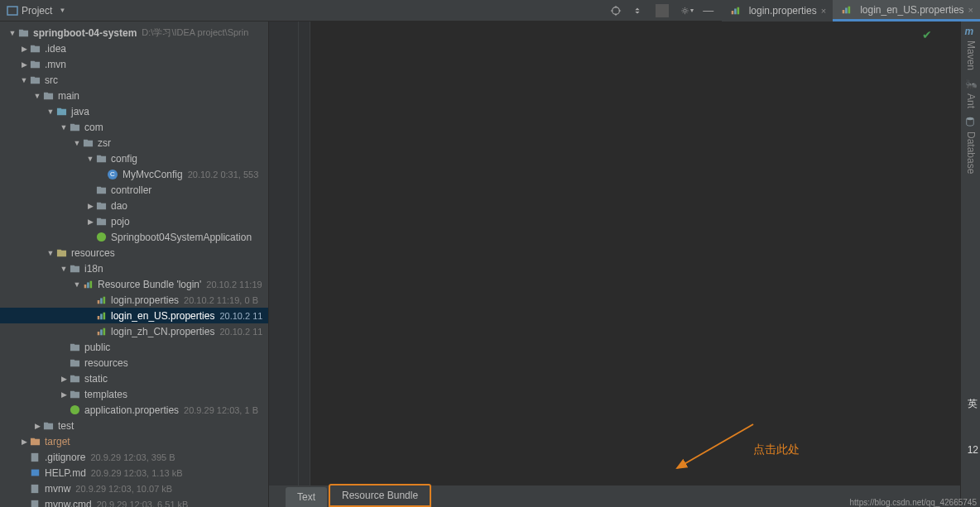 Image resolution: width=980 pixels, height=507 pixels. What do you see at coordinates (145, 300) in the screenshot?
I see `tree-label: login.properties` at bounding box center [145, 300].